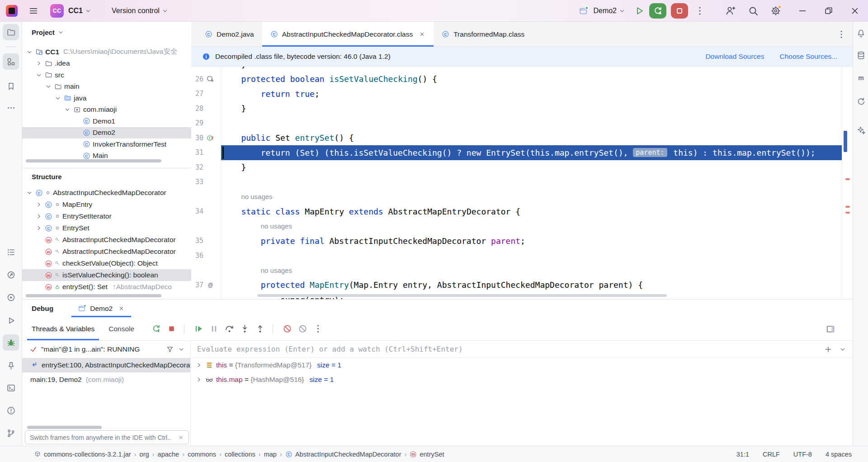 This screenshot has height=462, width=868. I want to click on rail-more-tools-button, so click(11, 108).